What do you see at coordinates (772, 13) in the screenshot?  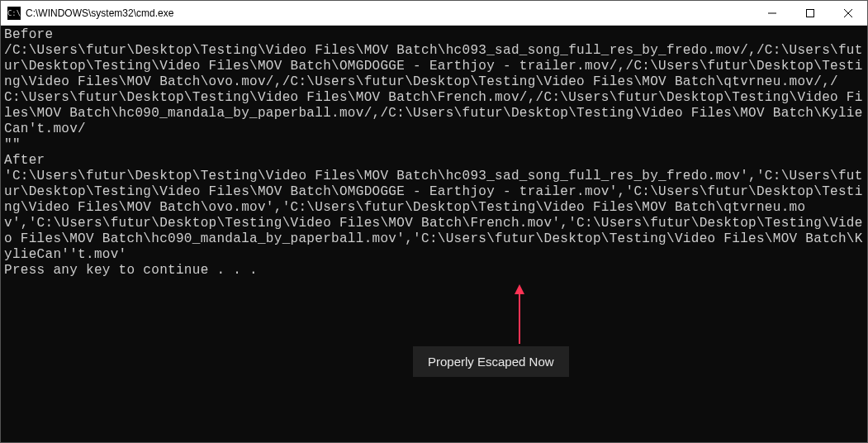 I see `minimize-button` at bounding box center [772, 13].